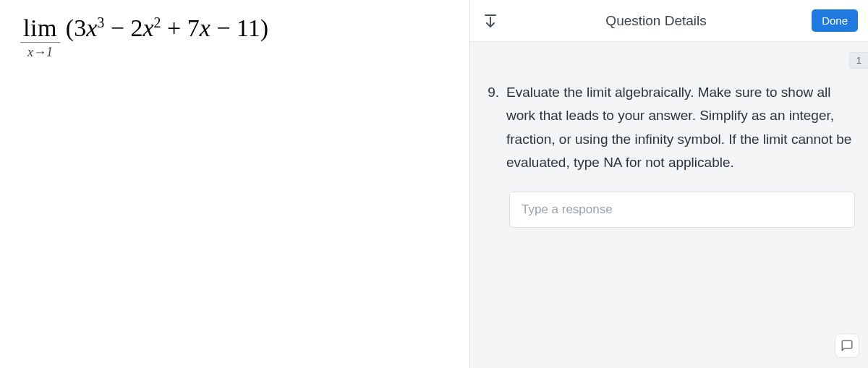 This screenshot has width=868, height=368. Describe the element at coordinates (490, 21) in the screenshot. I see `collapse-down-icon` at that location.